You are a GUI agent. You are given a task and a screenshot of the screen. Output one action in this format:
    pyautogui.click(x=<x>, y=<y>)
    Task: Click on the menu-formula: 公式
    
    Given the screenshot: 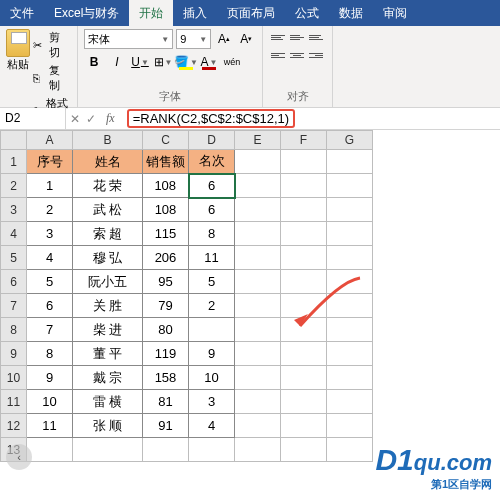 What is the action you would take?
    pyautogui.click(x=307, y=13)
    